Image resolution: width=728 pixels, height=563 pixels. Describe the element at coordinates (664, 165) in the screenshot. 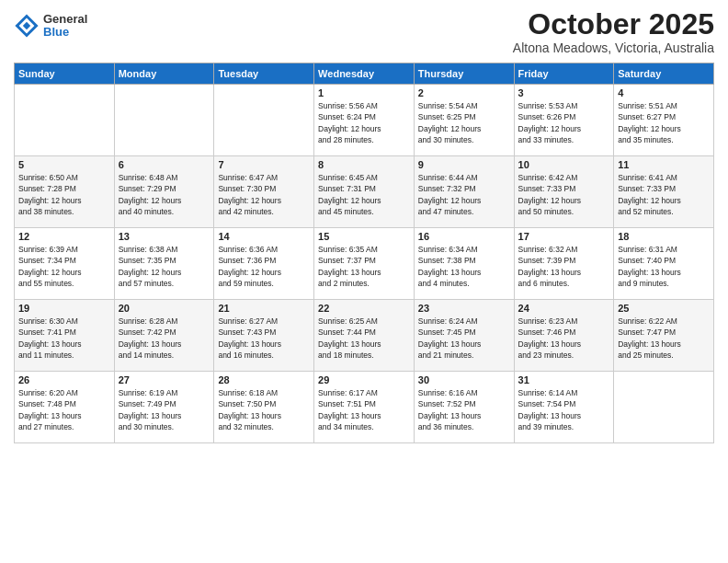

I see `day-number: 11` at that location.